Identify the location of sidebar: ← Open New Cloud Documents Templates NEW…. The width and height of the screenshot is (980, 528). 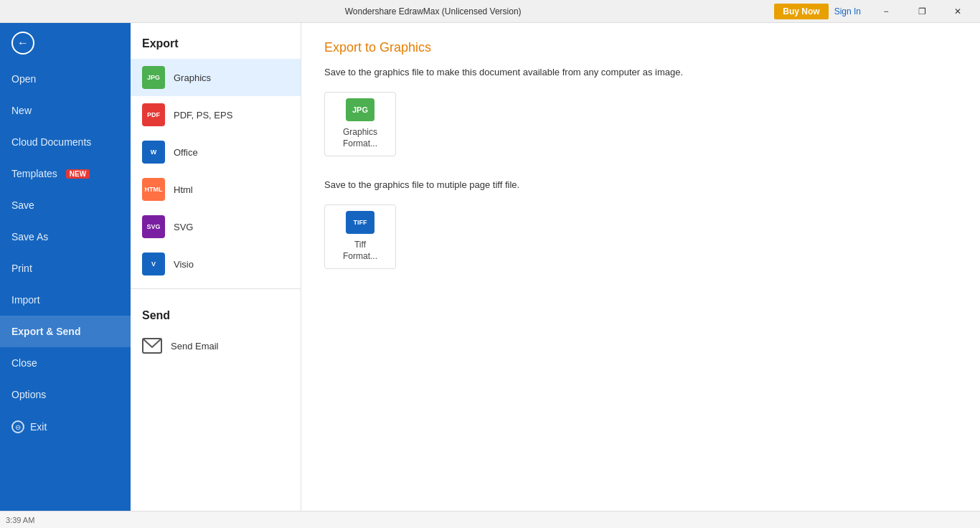
(65, 267).